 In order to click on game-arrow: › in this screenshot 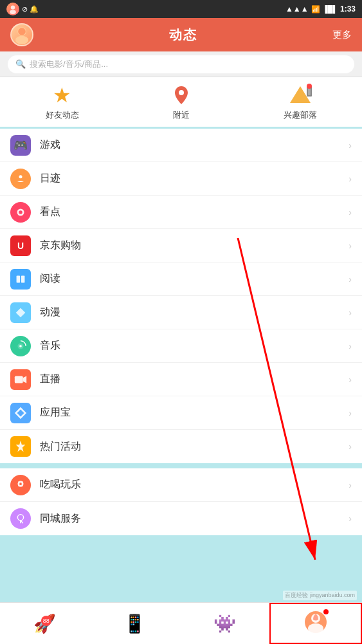, I will do `click(350, 145)`.